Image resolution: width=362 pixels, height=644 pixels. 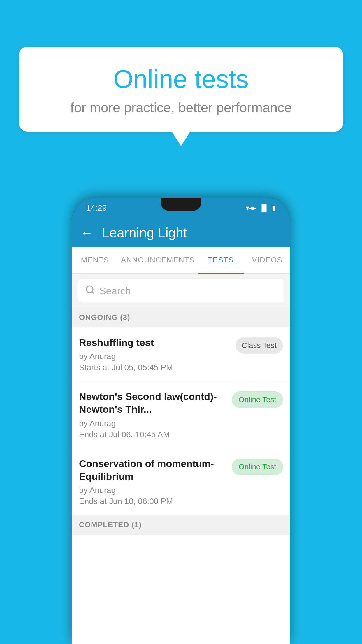 What do you see at coordinates (152, 470) in the screenshot?
I see `test-title-conservation: Conservation of momentum-Equilibrium` at bounding box center [152, 470].